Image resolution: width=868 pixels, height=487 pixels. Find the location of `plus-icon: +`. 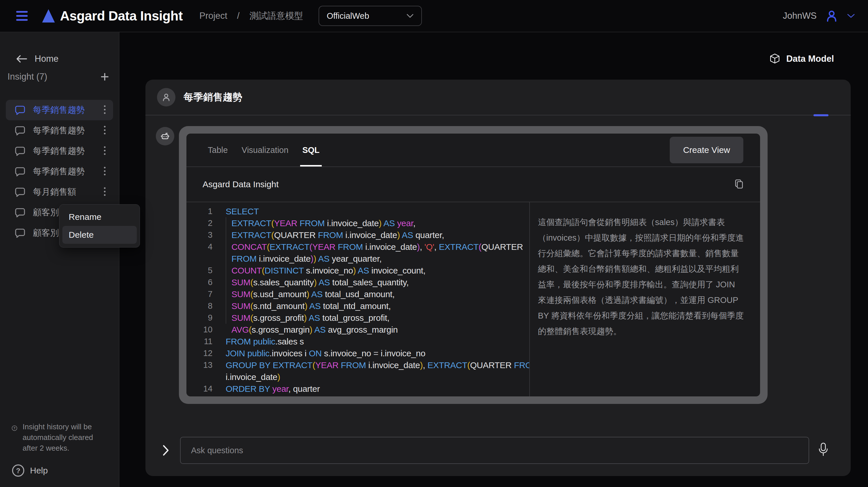

plus-icon: + is located at coordinates (105, 77).